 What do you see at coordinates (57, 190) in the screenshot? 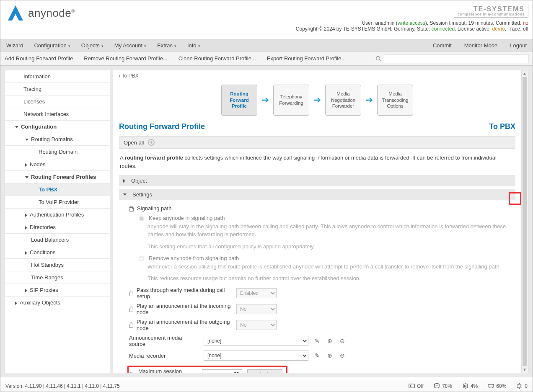
I see `sidebar-to-pbx: To PBX` at bounding box center [57, 190].